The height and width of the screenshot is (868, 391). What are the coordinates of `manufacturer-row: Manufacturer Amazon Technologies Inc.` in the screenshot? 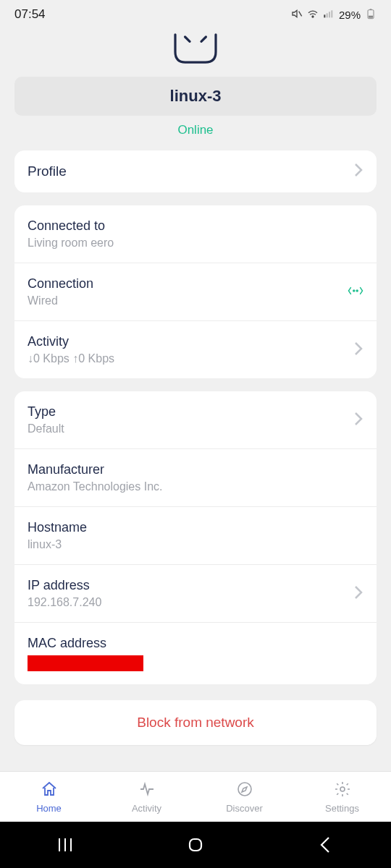 It's located at (196, 478).